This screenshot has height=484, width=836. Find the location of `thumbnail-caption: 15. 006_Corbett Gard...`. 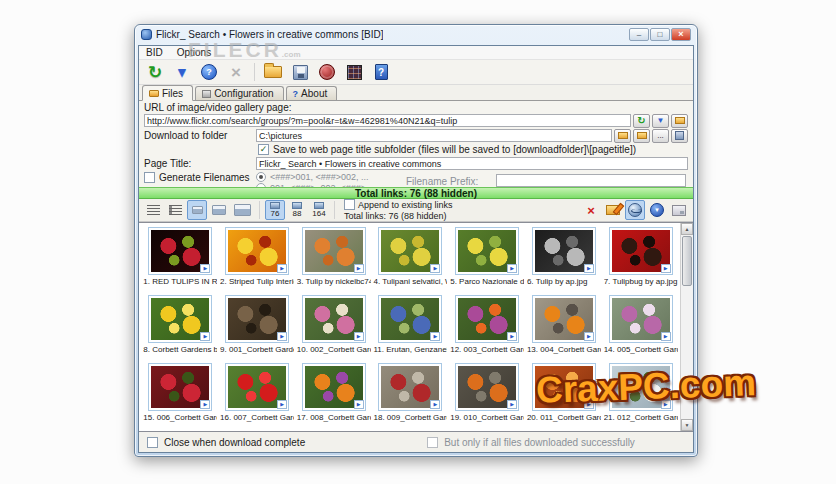

thumbnail-caption: 15. 006_Corbett Gard... is located at coordinates (180, 418).